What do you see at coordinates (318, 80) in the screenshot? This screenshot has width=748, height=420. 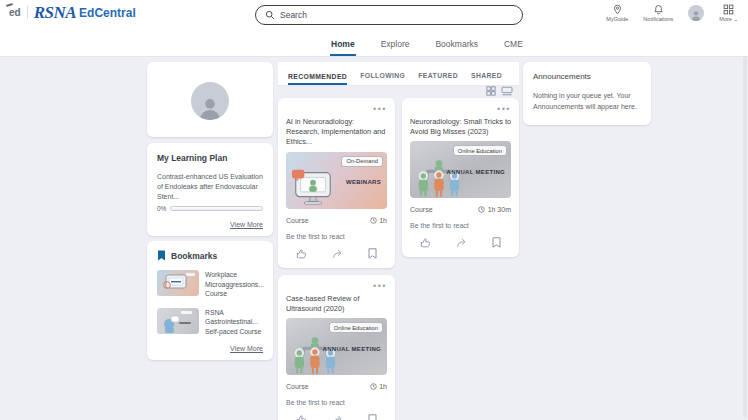 I see `feed-tab-recommended: RECOMMENDED` at bounding box center [318, 80].